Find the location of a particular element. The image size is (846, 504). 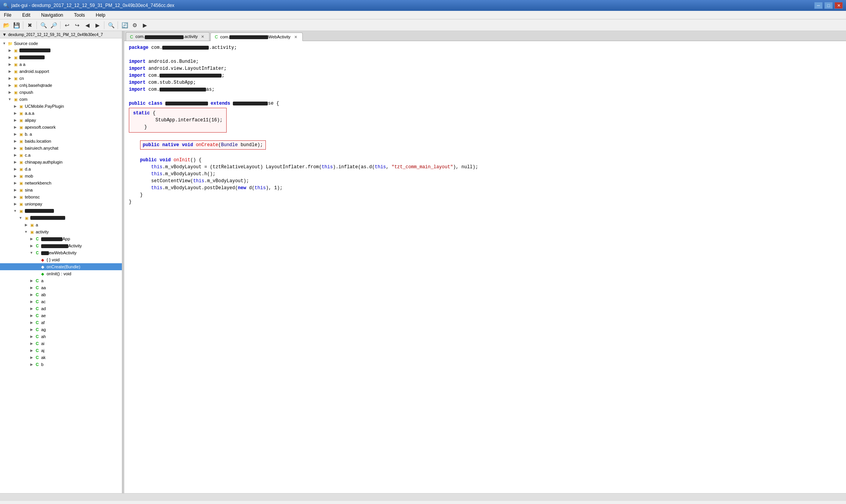

menu-navigation: Navigation is located at coordinates (52, 15).